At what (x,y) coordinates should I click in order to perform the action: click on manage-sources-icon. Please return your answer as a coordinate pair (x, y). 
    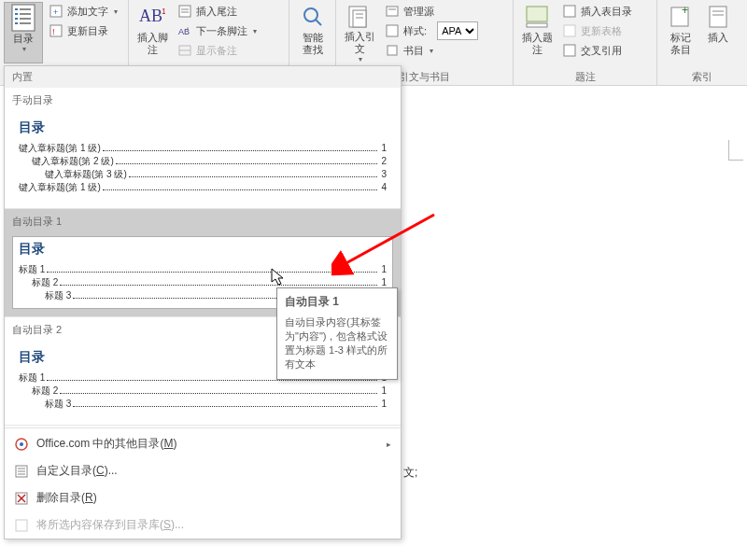
    Looking at the image, I should click on (392, 11).